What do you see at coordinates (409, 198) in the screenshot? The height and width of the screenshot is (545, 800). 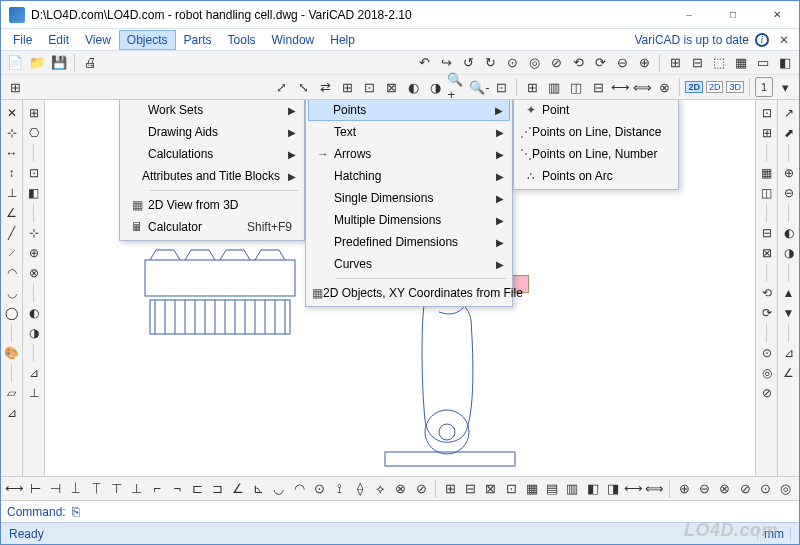 I see `menu-item-single-dimensions: Single Dimensions▶` at bounding box center [409, 198].